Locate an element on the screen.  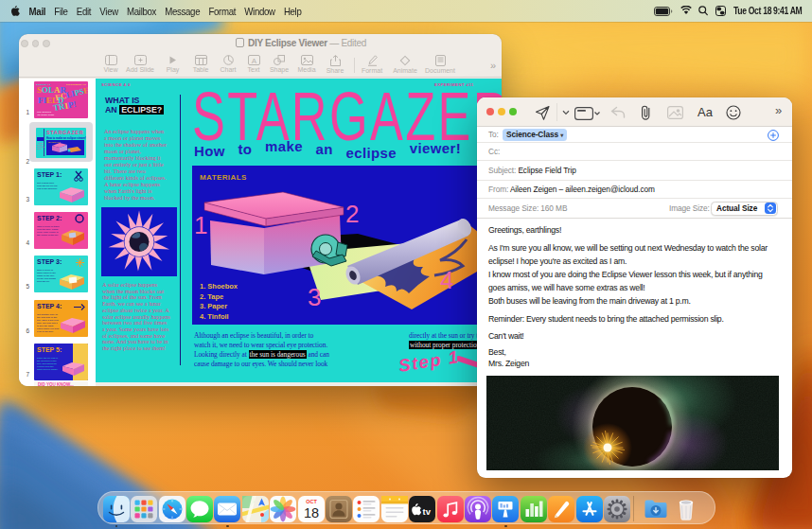
svg-text: 1 is located at coordinates (201, 225).